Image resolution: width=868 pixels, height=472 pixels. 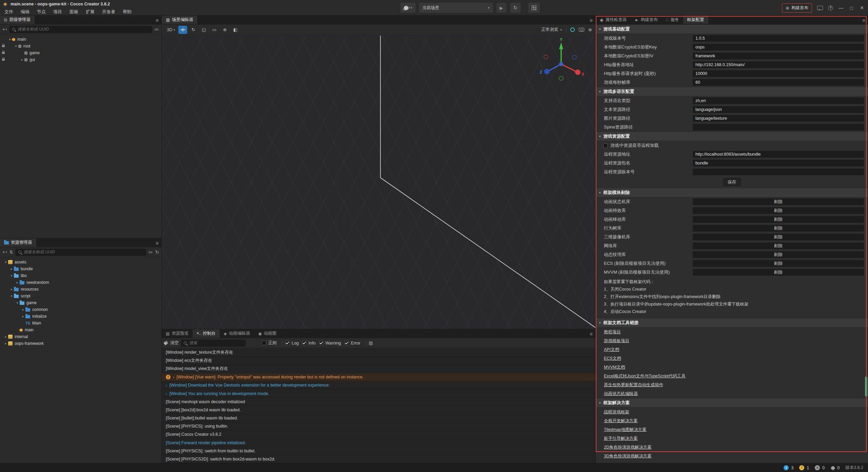 What do you see at coordinates (81, 29) in the screenshot?
I see `hierarchy-search-input: 搜索名称或 UUID` at bounding box center [81, 29].